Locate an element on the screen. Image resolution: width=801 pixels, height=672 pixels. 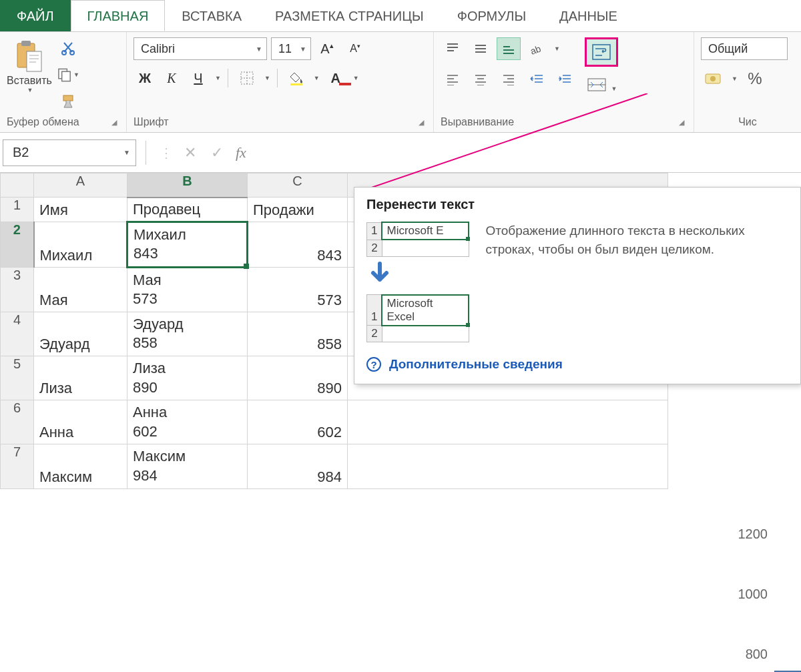
number-format-combo: Общий is located at coordinates (744, 49).